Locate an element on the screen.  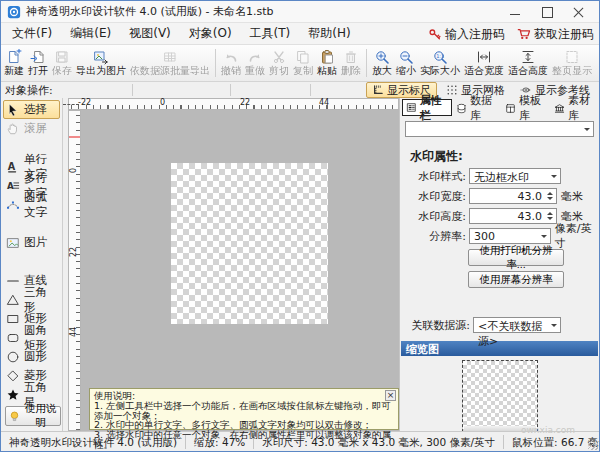
align-center-h-icon is located at coordinates (164, 90).